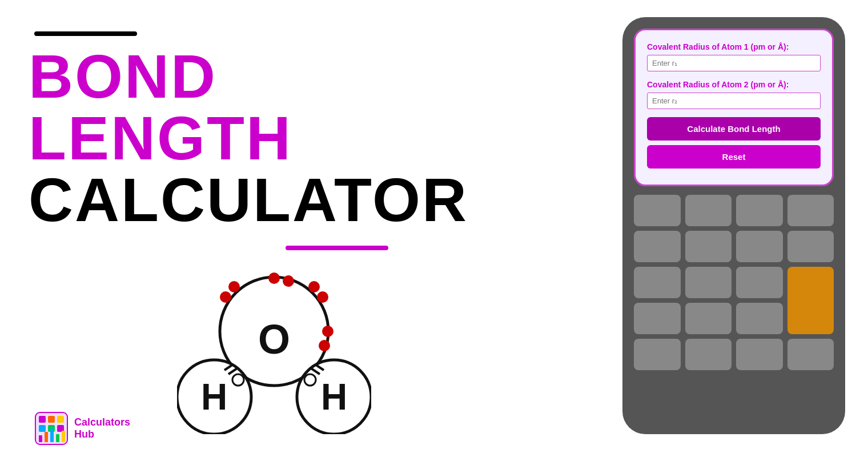 This screenshot has height=457, width=868. What do you see at coordinates (811, 300) in the screenshot?
I see `key-orange-tall` at bounding box center [811, 300].